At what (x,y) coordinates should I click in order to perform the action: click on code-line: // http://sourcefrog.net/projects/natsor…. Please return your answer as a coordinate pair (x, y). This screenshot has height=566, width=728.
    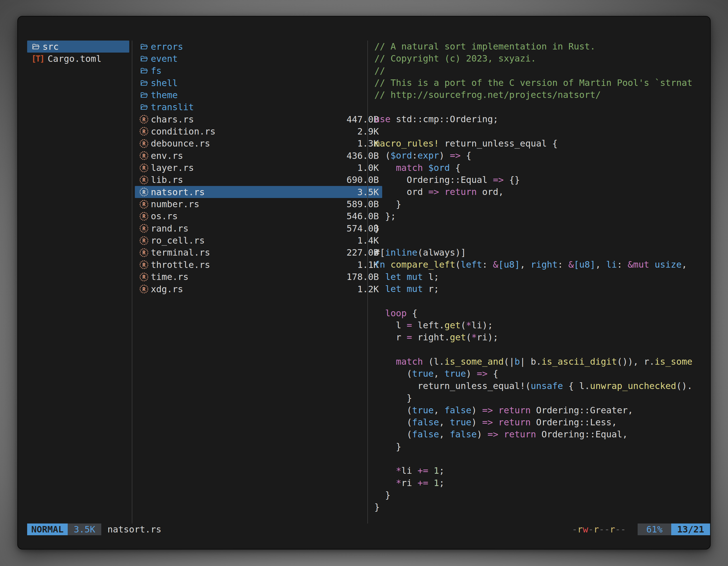
    Looking at the image, I should click on (487, 95).